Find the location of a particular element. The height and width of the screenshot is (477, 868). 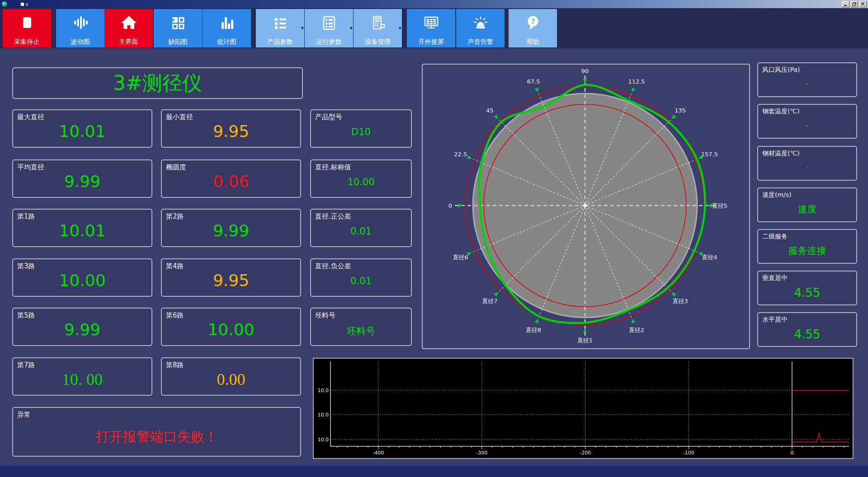

status-box-horizontal-center: 水平居中4.55 is located at coordinates (807, 330).